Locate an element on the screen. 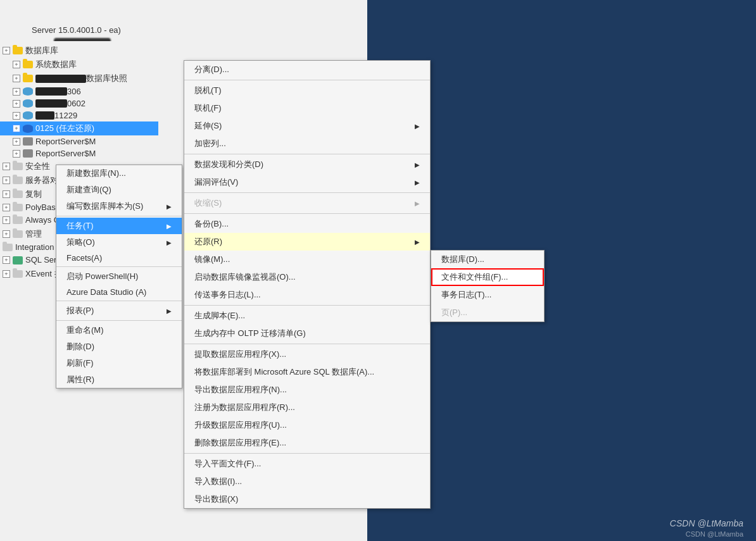 The height and width of the screenshot is (541, 756). menu-item-rename: 重命名(M) is located at coordinates (119, 330).